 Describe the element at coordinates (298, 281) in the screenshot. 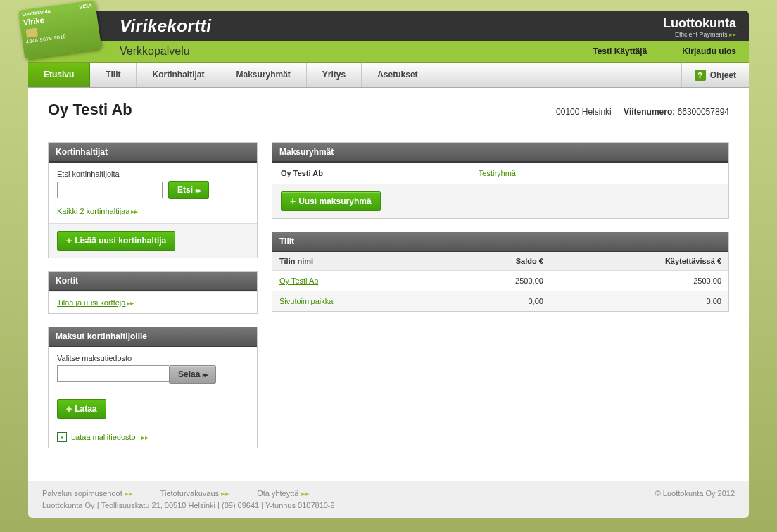

I see `account-link: Oy Testi Ab` at that location.